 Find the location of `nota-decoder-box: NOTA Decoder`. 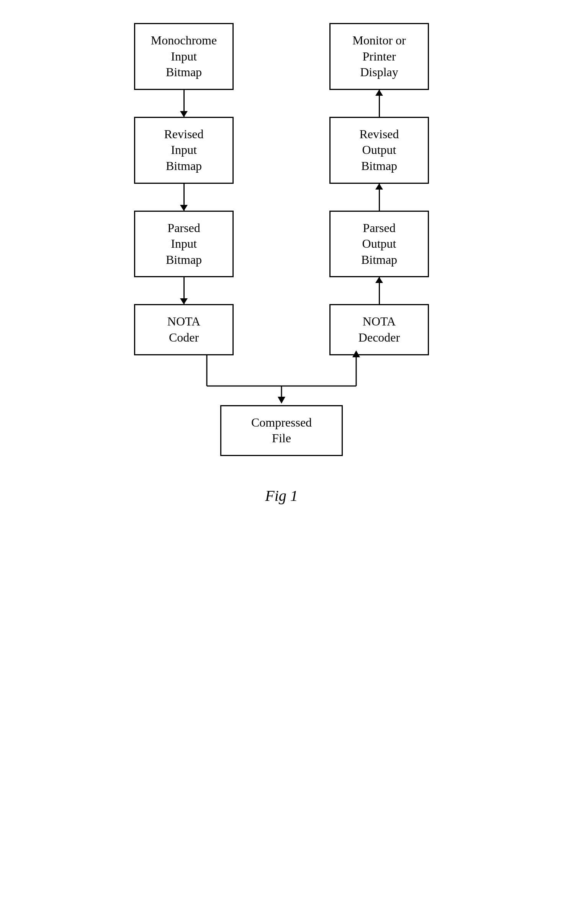

nota-decoder-box: NOTA Decoder is located at coordinates (379, 329).